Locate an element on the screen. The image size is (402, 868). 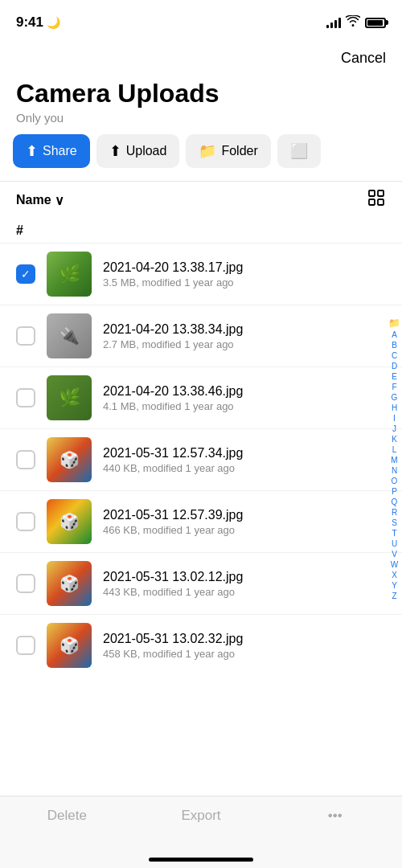
alpha-index-item: E is located at coordinates (394, 377).